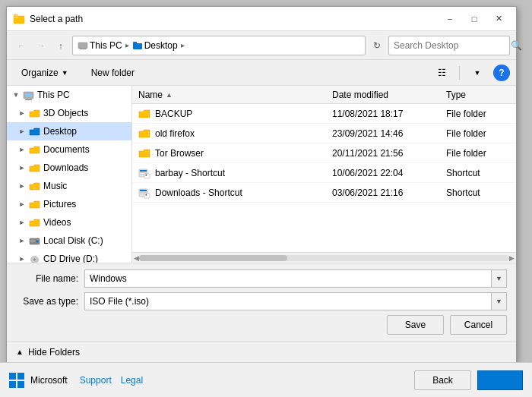  Describe the element at coordinates (112, 73) in the screenshot. I see `new-folder-button: New folder` at that location.